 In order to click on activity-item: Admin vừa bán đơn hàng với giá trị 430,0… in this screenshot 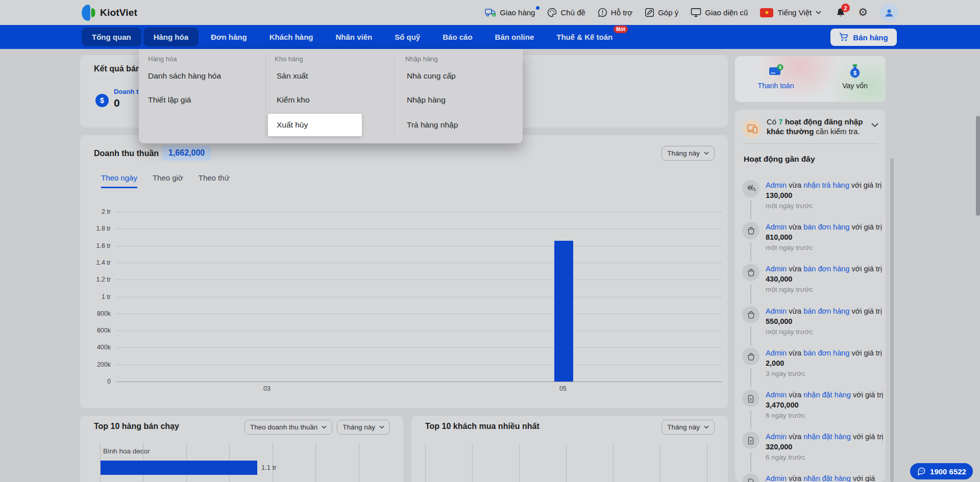, I will do `click(811, 285)`.